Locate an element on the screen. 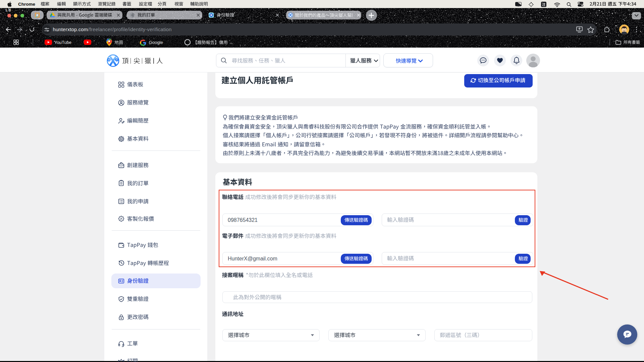  svg-text: H is located at coordinates (109, 60).